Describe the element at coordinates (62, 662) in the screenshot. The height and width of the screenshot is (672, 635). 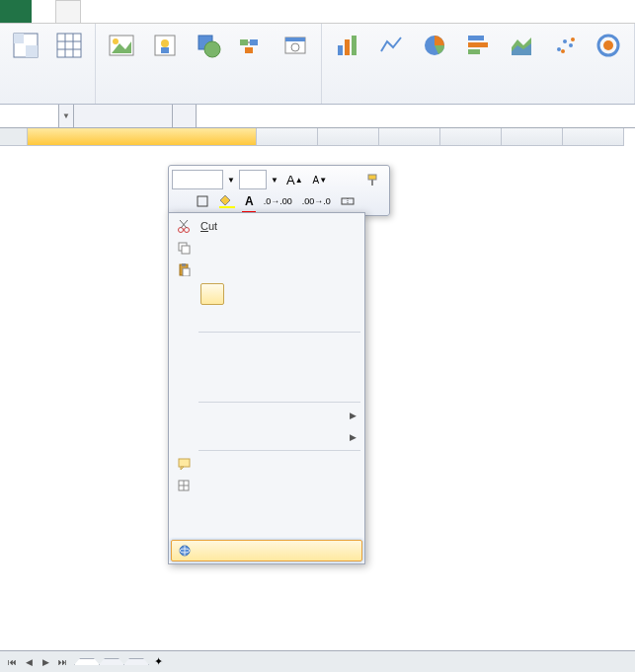
I see `sheet-nav-last: ⏭` at that location.